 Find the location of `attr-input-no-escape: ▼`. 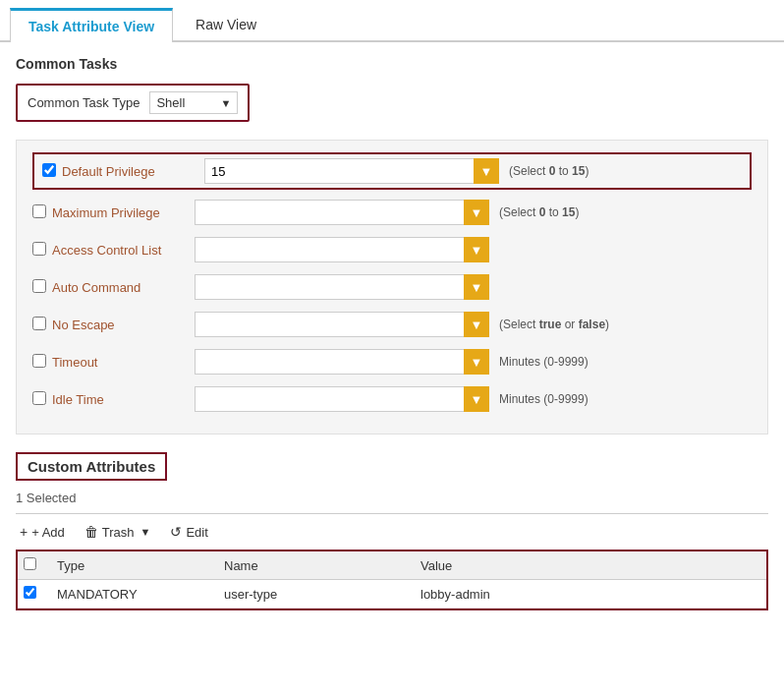

attr-input-no-escape: ▼ is located at coordinates (342, 324).